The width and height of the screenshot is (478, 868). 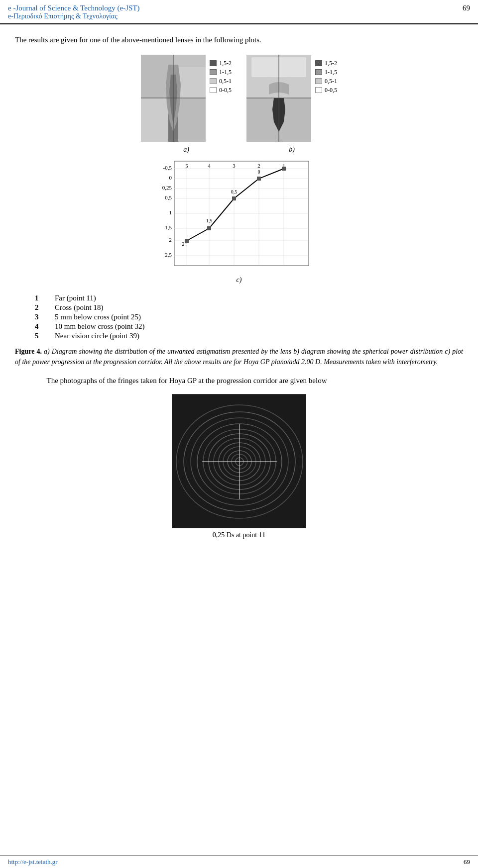 I want to click on point-list-row-4: 4 10 mm below cross (point 32), so click(x=249, y=326).